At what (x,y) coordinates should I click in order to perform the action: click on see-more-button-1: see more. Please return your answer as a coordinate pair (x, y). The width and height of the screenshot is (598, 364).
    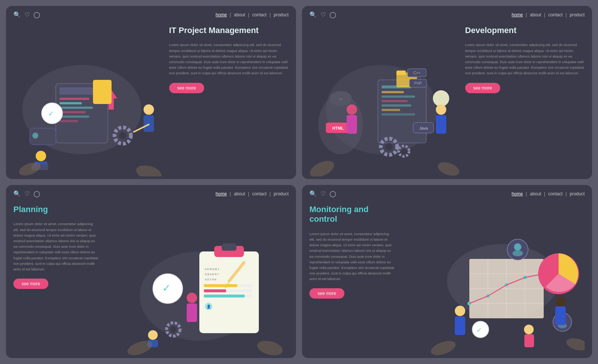
    Looking at the image, I should click on (187, 88).